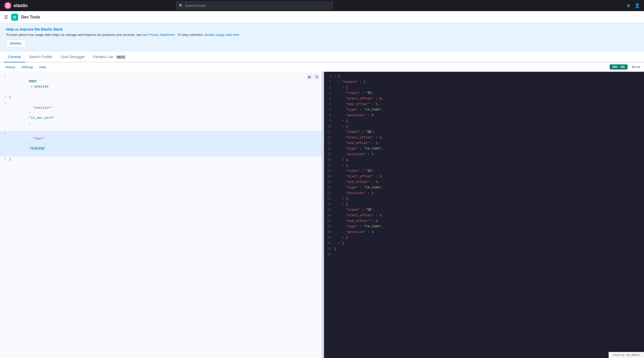 This screenshot has width=644, height=358. What do you see at coordinates (196, 6) in the screenshot?
I see `search-placeholder: Search Elastic` at bounding box center [196, 6].